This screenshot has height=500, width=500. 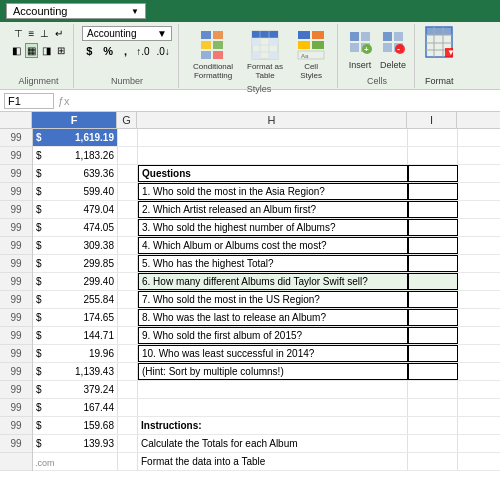 What do you see at coordinates (433, 408) in the screenshot?
I see `cell-i16` at bounding box center [433, 408].